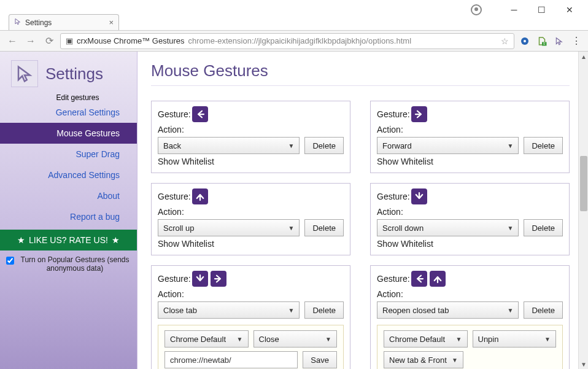 This screenshot has height=369, width=588. I want to click on nav-back-button: ←, so click(12, 41).